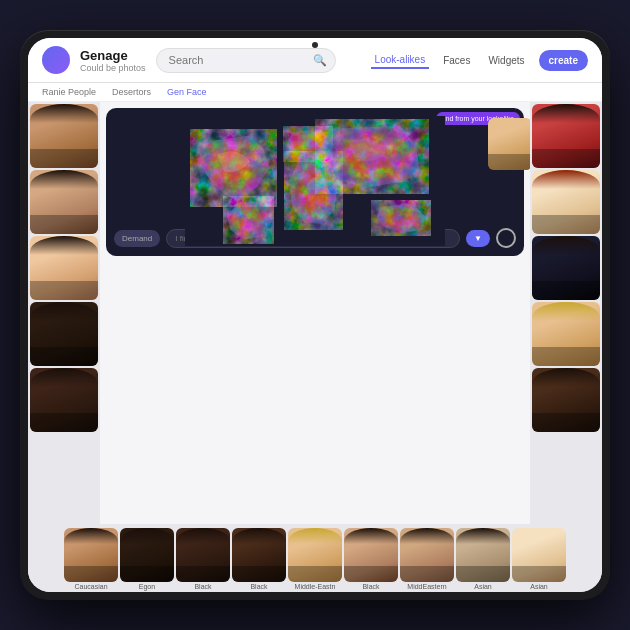 Image resolution: width=630 pixels, height=630 pixels. Describe the element at coordinates (506, 60) in the screenshot. I see `tab-widgets: Widgets` at that location.